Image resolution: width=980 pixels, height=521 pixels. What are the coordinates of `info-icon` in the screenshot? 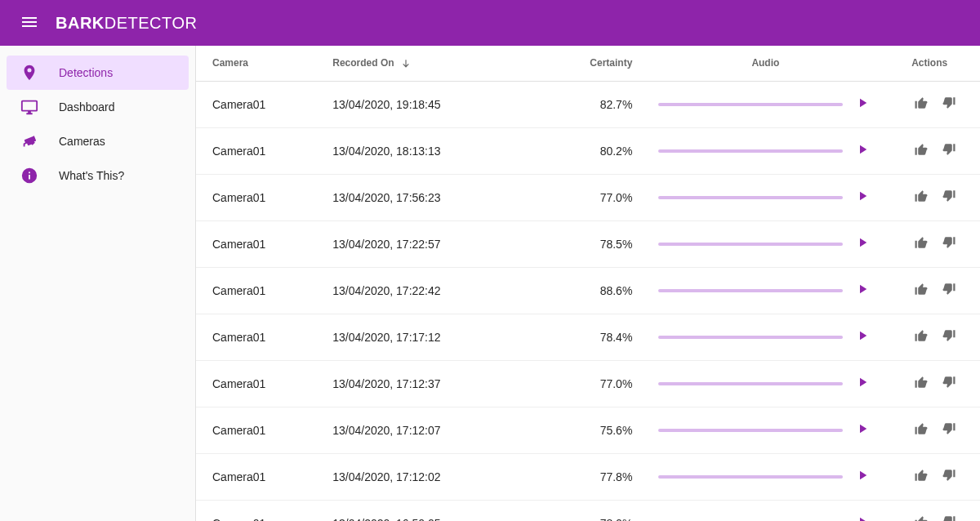 It's located at (29, 176).